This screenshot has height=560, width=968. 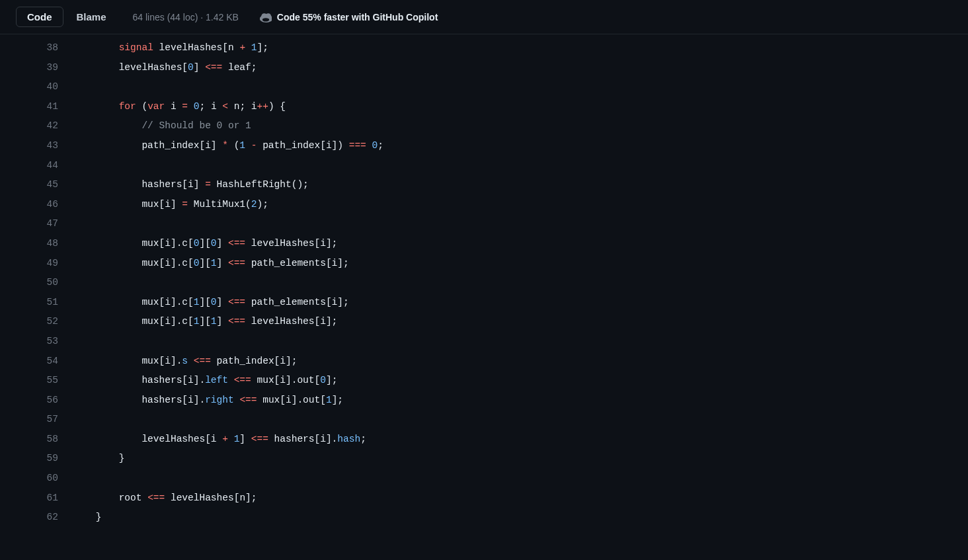 What do you see at coordinates (36, 283) in the screenshot?
I see `line-number: 50` at bounding box center [36, 283].